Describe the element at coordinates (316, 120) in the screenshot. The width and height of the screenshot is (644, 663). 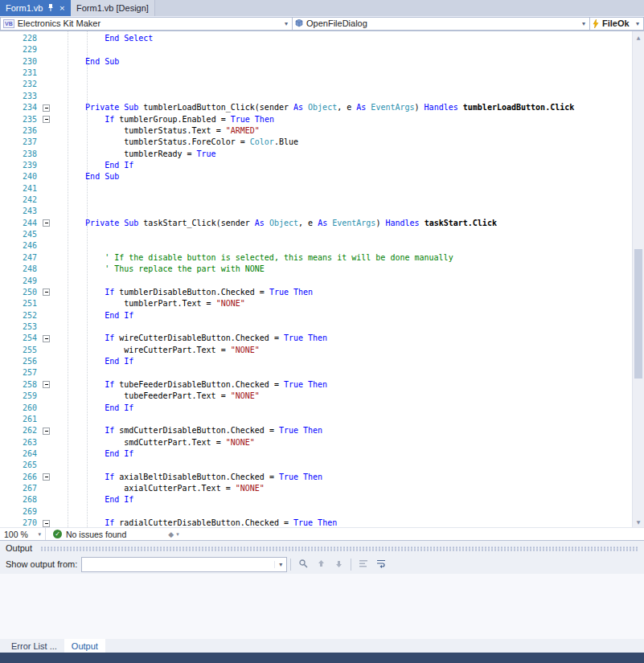
I see `code-line: 235 If tumblerGroup.Enabled = True Then` at that location.